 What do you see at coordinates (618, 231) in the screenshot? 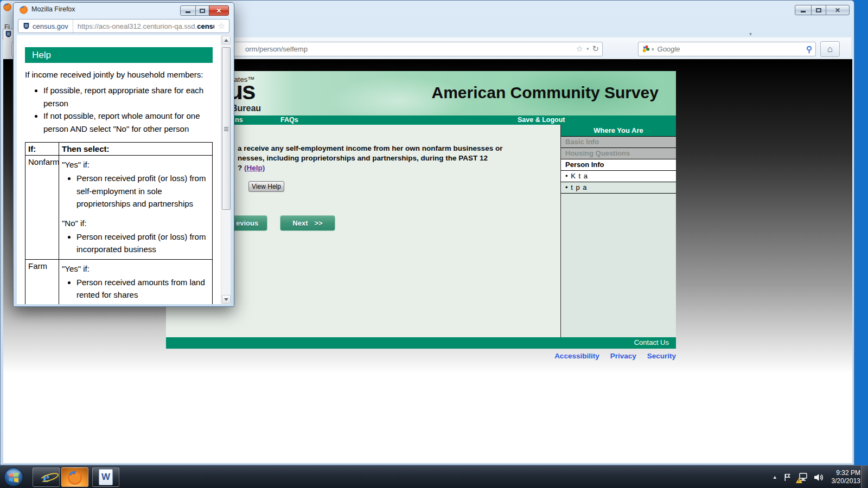
I see `where-you-are-sidebar: Where You Are Basic Info Housing Questio…` at bounding box center [618, 231].